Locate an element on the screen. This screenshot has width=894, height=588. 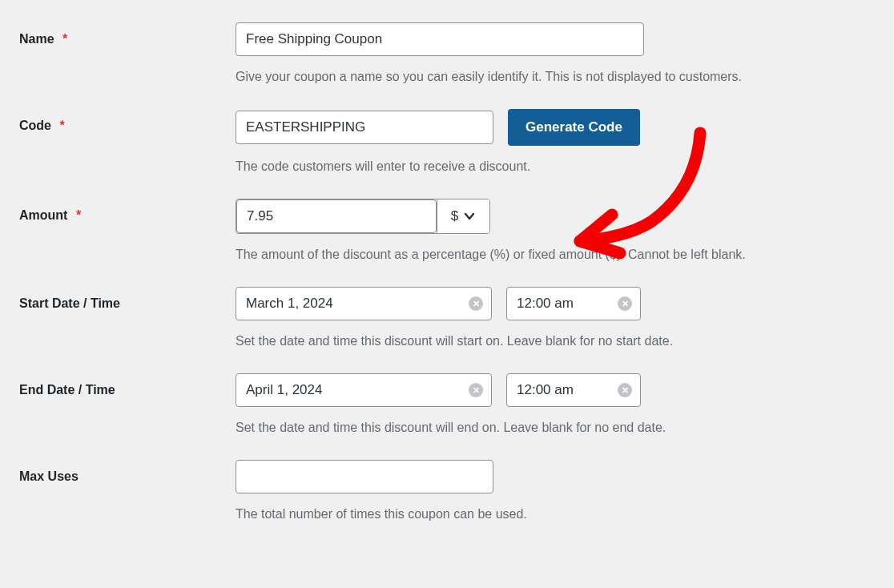
start-date-help: Set the date and time this discount will… is located at coordinates (555, 341).